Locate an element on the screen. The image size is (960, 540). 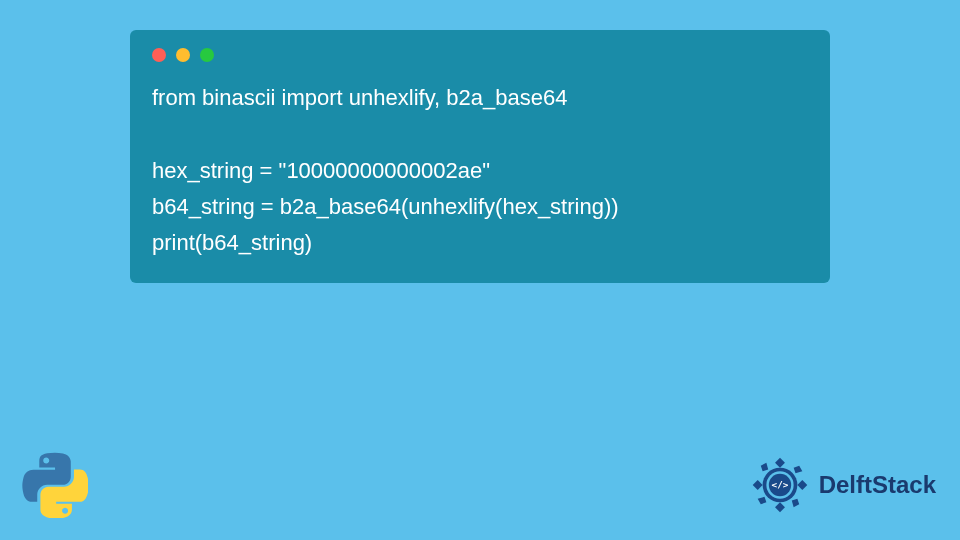
python-logo-icon is located at coordinates (55, 485).